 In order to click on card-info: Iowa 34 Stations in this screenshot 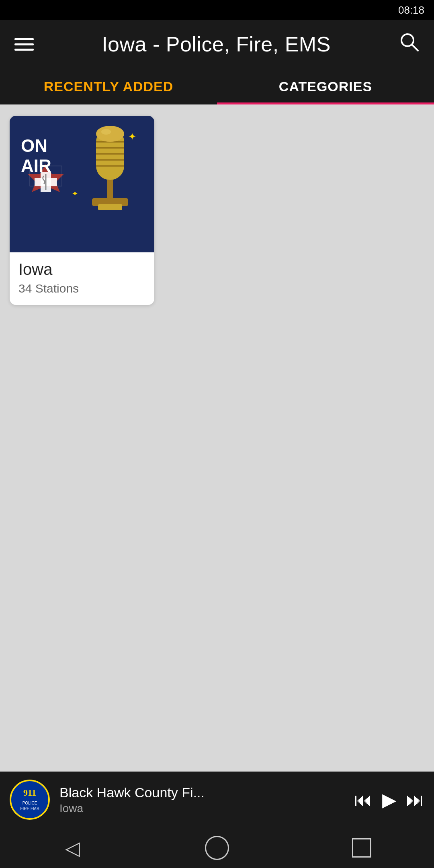, I will do `click(82, 279)`.